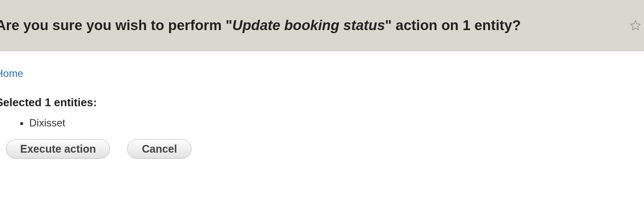 The image size is (644, 215). What do you see at coordinates (453, 25) in the screenshot?
I see `page-title-suffix: " action on 1 entity?` at bounding box center [453, 25].